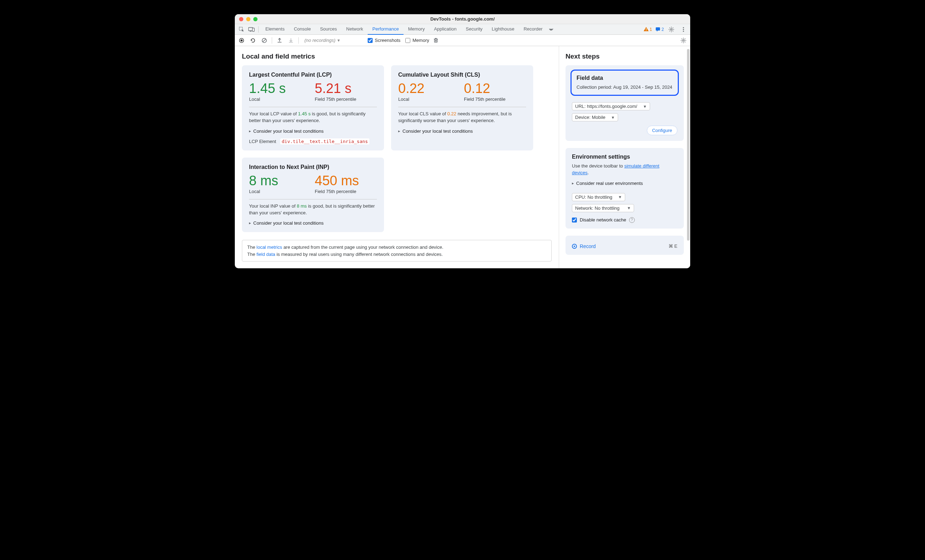 The height and width of the screenshot is (560, 925). What do you see at coordinates (629, 208) in the screenshot?
I see `caret-down-icon: ▼` at bounding box center [629, 208].